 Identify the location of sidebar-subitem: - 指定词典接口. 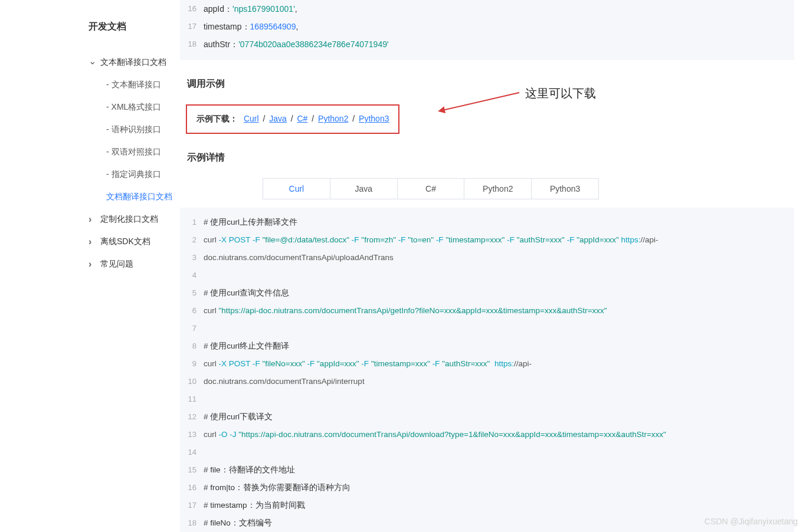
(135, 175).